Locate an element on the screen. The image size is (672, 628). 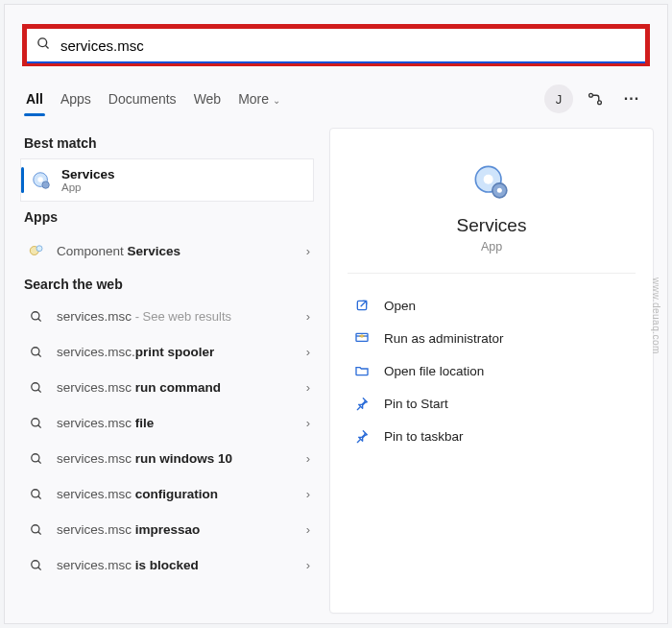
tab-web: Web is located at coordinates (207, 99).